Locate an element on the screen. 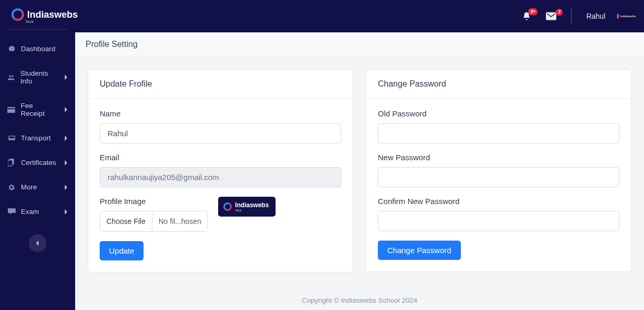 The width and height of the screenshot is (644, 310). brand-subtext: Teck is located at coordinates (51, 22).